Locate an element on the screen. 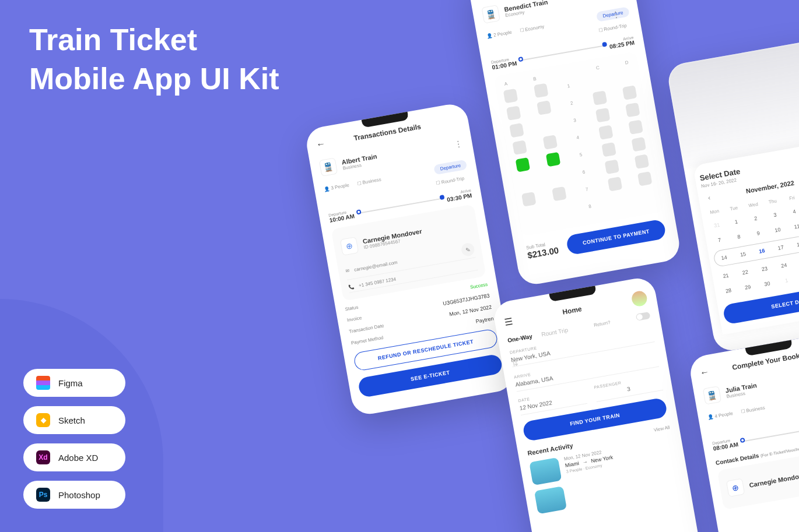  people-chip: 👤 4 People is located at coordinates (721, 415).